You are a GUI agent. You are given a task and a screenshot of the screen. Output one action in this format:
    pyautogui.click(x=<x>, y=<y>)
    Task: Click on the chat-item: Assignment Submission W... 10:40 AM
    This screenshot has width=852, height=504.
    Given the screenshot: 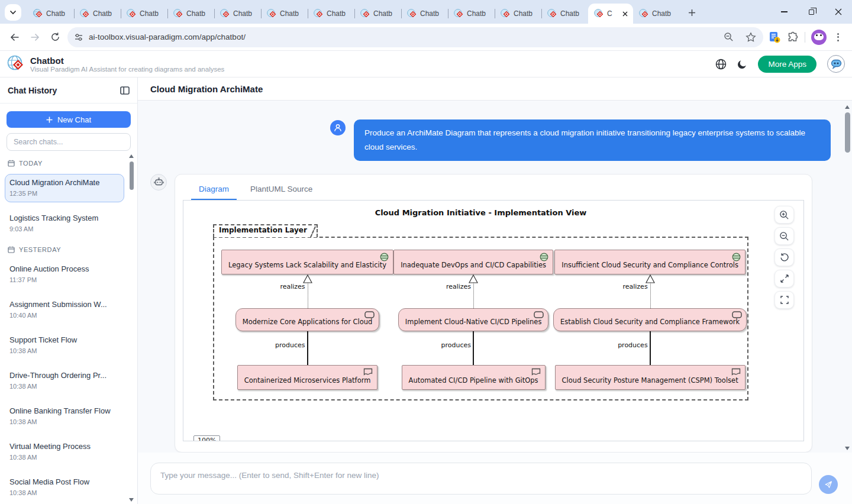 What is the action you would take?
    pyautogui.click(x=64, y=310)
    